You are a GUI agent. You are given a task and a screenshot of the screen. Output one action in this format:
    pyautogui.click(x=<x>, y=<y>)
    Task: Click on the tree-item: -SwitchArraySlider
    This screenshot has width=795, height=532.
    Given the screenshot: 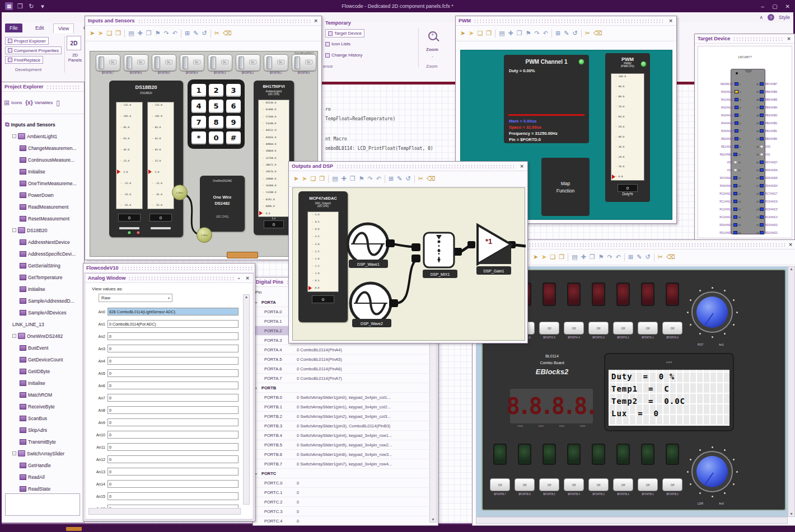 What is the action you would take?
    pyautogui.click(x=38, y=453)
    